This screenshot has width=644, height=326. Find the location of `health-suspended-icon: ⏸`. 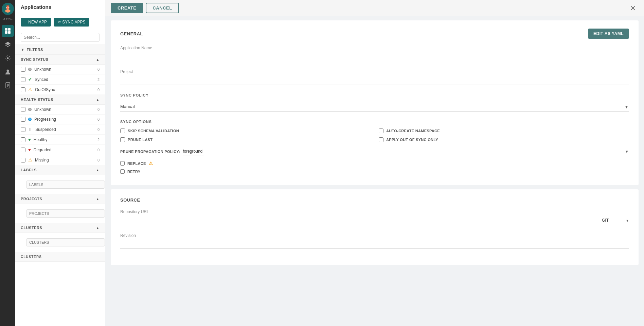

health-suspended-icon: ⏸ is located at coordinates (31, 129).